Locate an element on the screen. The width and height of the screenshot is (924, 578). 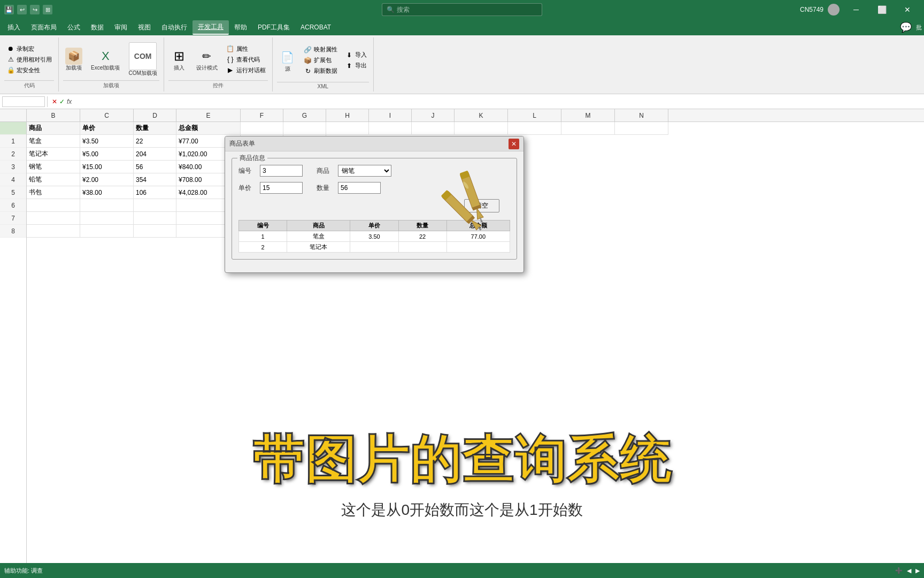
dialog: 商品表单 ✕ 商品信息 编号 商品 钢笔 is located at coordinates (374, 204).